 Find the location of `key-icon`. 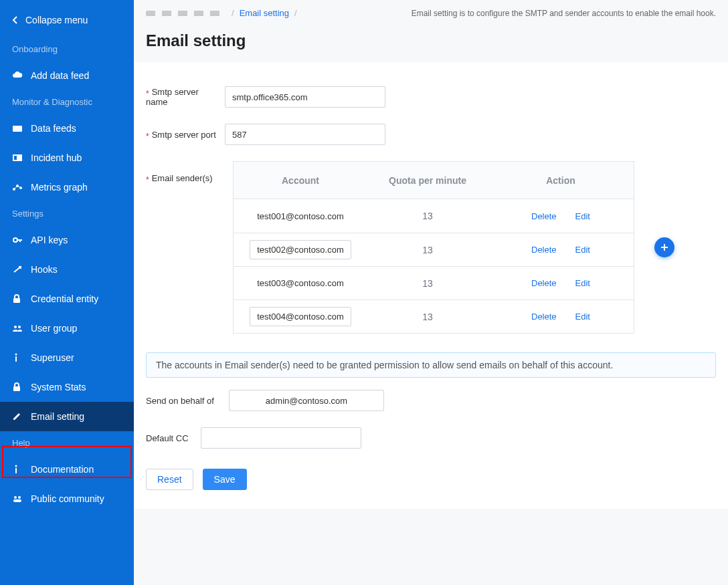

key-icon is located at coordinates (17, 240).